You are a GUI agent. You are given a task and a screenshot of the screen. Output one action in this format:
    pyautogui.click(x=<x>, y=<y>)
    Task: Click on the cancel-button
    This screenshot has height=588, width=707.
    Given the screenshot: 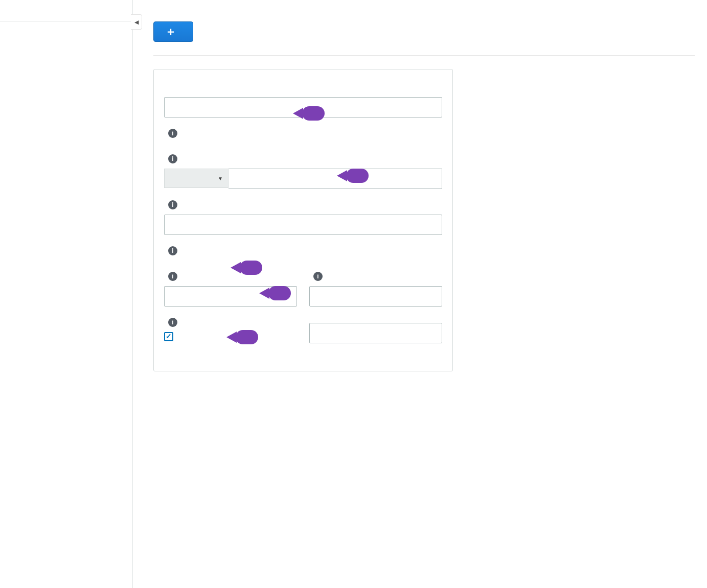 What is the action you would take?
    pyautogui.click(x=312, y=359)
    